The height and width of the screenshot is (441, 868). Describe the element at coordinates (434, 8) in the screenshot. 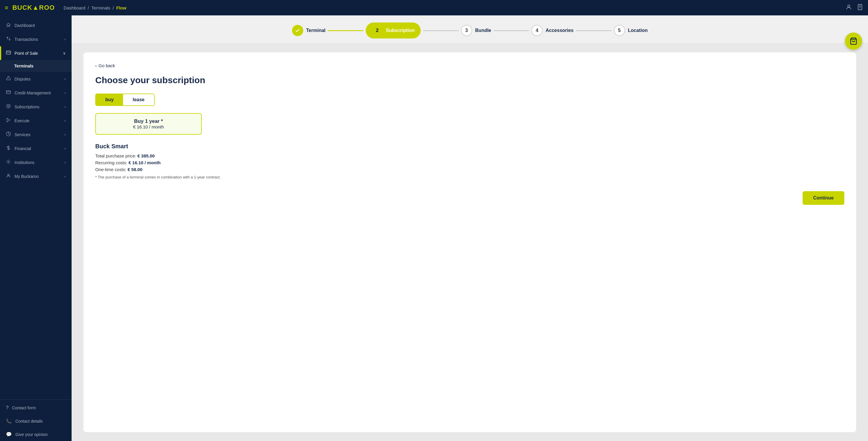

I see `top-nav: ≡ BUCK▲ROO Dashboard / Terminals / Flow` at that location.